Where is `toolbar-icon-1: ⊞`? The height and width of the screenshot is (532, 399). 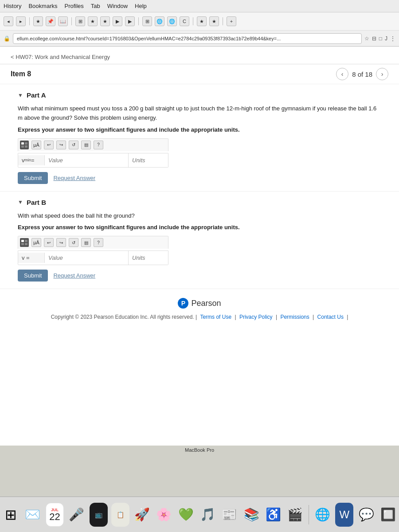
toolbar-icon-1: ⊞ is located at coordinates (80, 21).